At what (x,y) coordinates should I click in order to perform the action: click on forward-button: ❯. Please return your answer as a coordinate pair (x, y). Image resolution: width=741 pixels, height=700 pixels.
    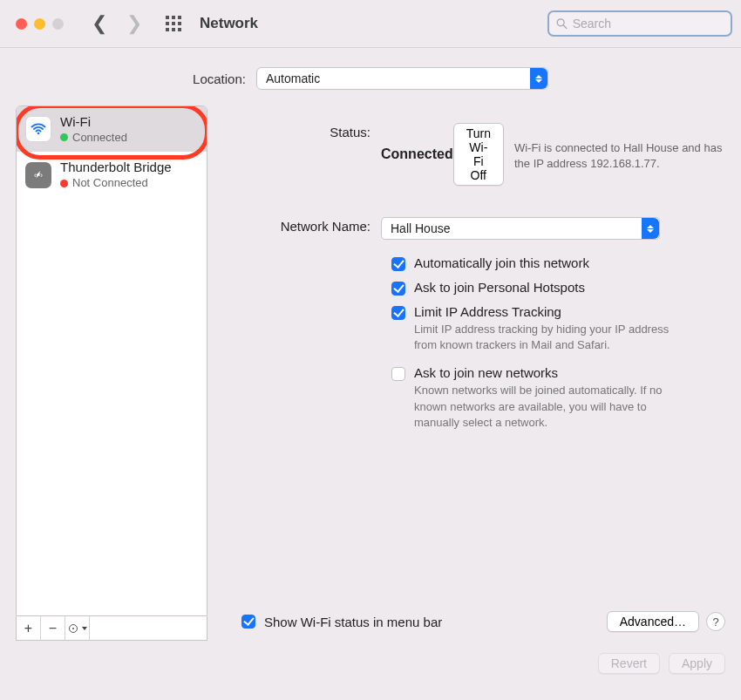
    Looking at the image, I should click on (134, 24).